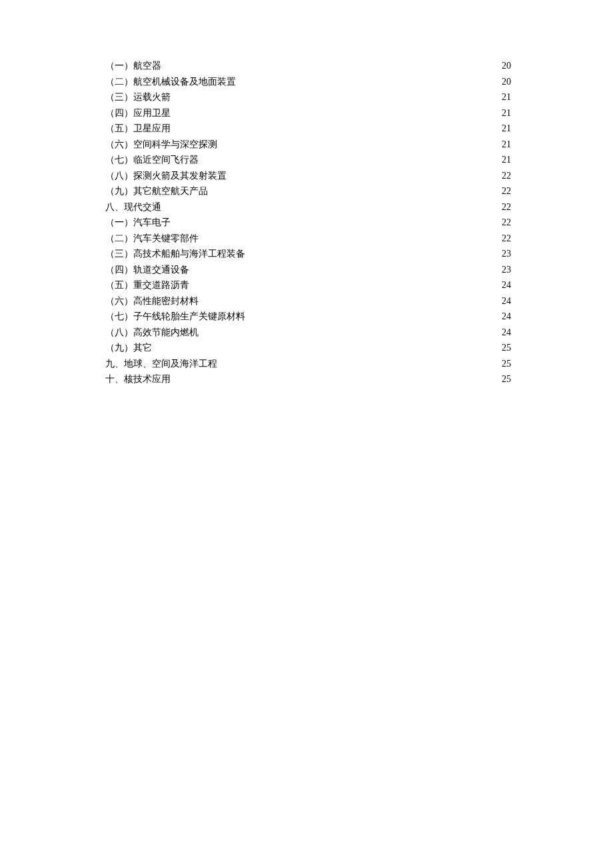 The width and height of the screenshot is (613, 868). I want to click on toc-entry: （三）运载火箭 21, so click(308, 97).